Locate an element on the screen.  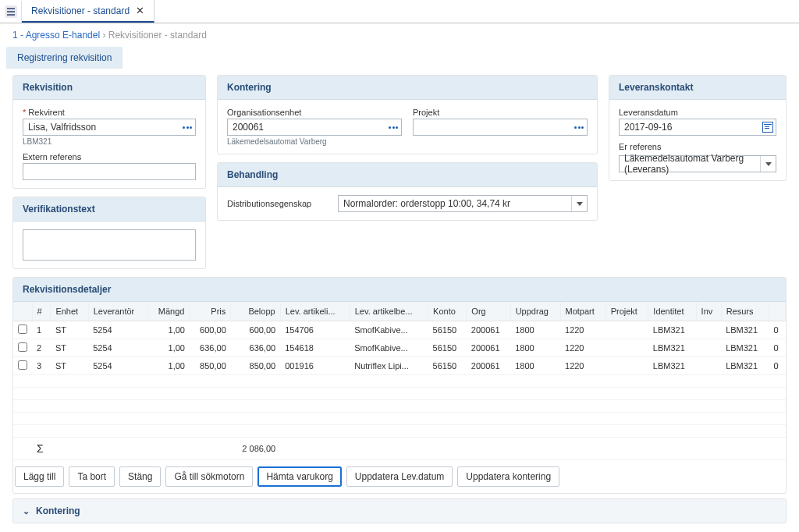
cell-artbe: Nutriflex Lipi... is located at coordinates (389, 367).